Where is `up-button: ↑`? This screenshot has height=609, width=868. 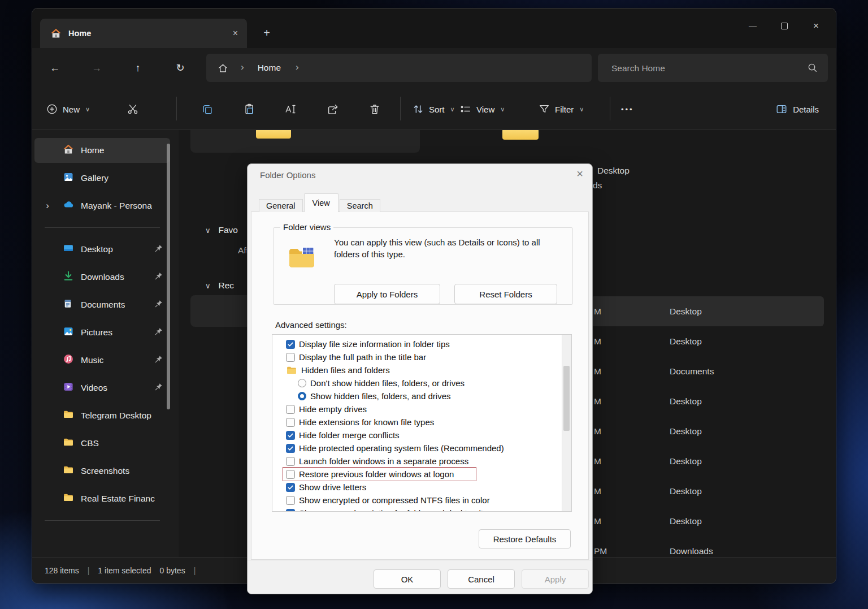 up-button: ↑ is located at coordinates (138, 68).